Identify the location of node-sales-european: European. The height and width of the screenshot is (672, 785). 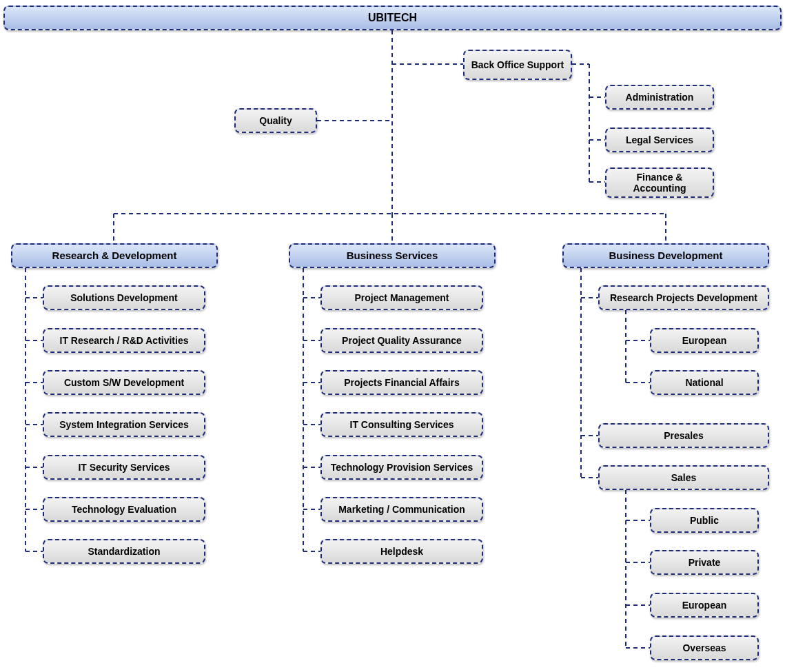
(704, 605).